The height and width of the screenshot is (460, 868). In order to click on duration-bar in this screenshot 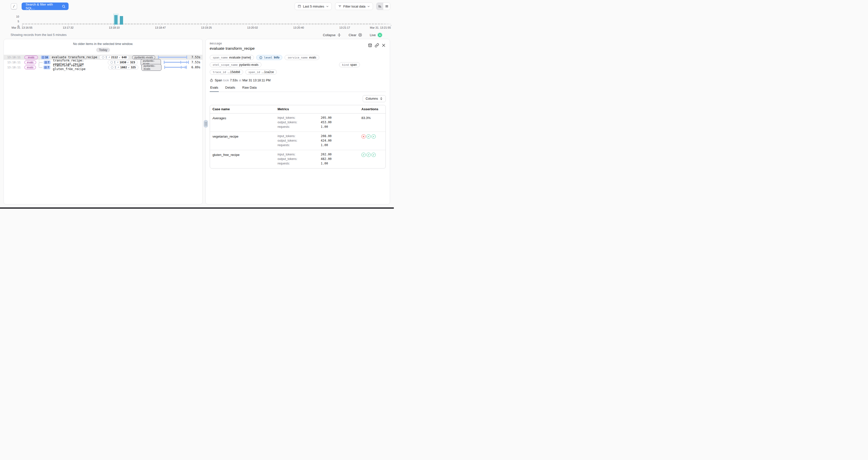, I will do `click(177, 63)`.